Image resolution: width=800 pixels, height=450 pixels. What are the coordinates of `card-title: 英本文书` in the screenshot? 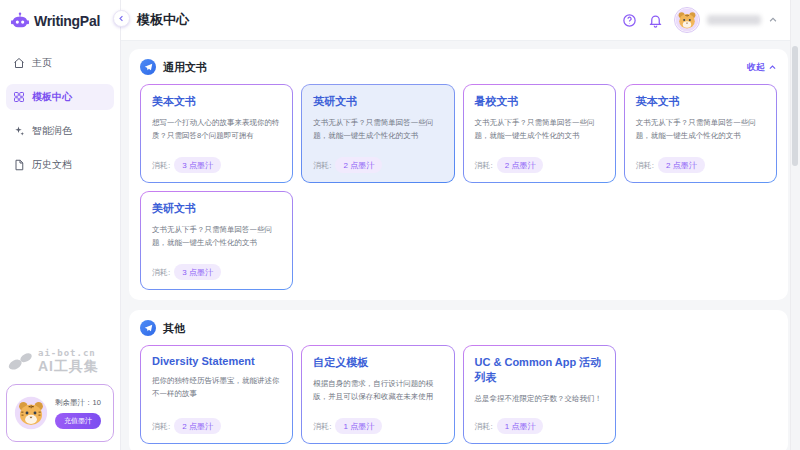 It's located at (700, 102).